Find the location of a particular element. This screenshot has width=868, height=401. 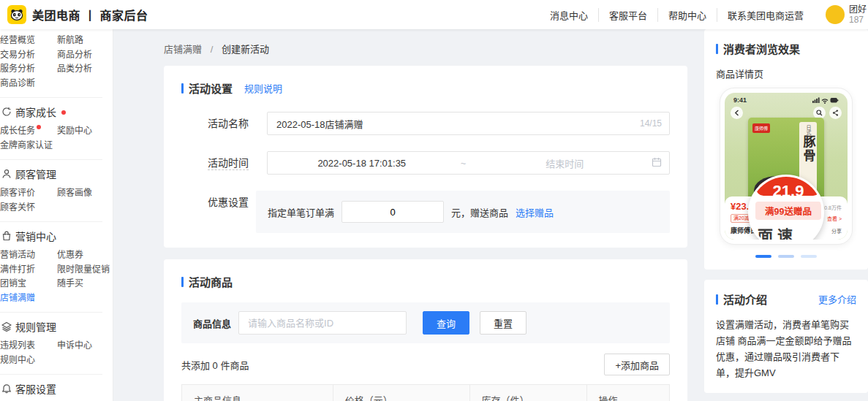

sidebar-item-customer-reviews: 顾客评价 is located at coordinates (29, 194).